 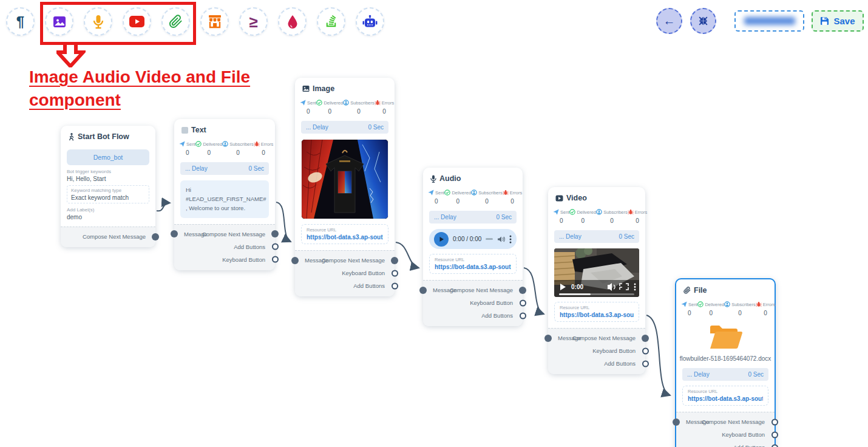 What do you see at coordinates (108, 179) in the screenshot?
I see `trigger-keywords-value: Hi, Hello, Start` at bounding box center [108, 179].